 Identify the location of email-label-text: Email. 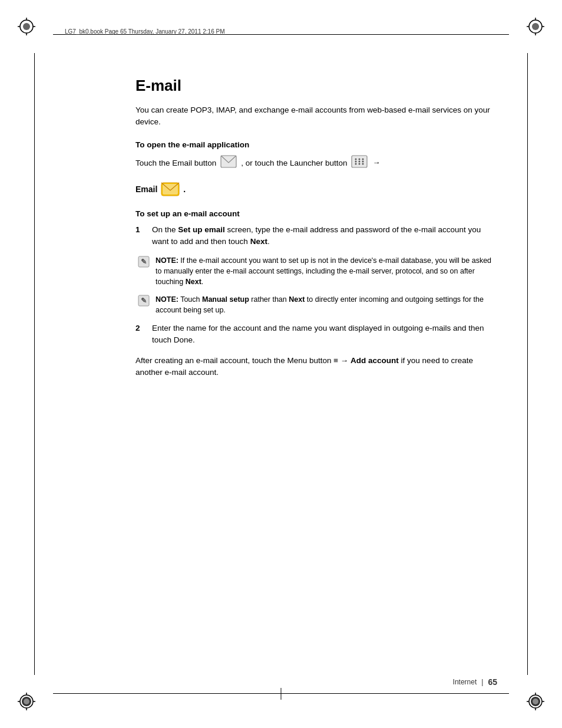
(146, 189).